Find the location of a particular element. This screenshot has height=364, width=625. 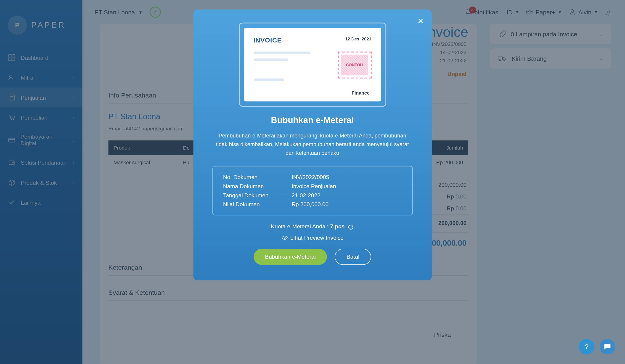

quota-prefix: Kuota e-Meterai Anda : is located at coordinates (301, 226).